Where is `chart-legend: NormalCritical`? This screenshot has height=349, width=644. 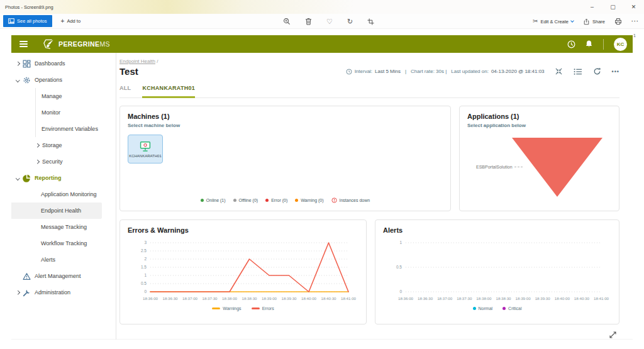 chart-legend: NormalCritical is located at coordinates (497, 308).